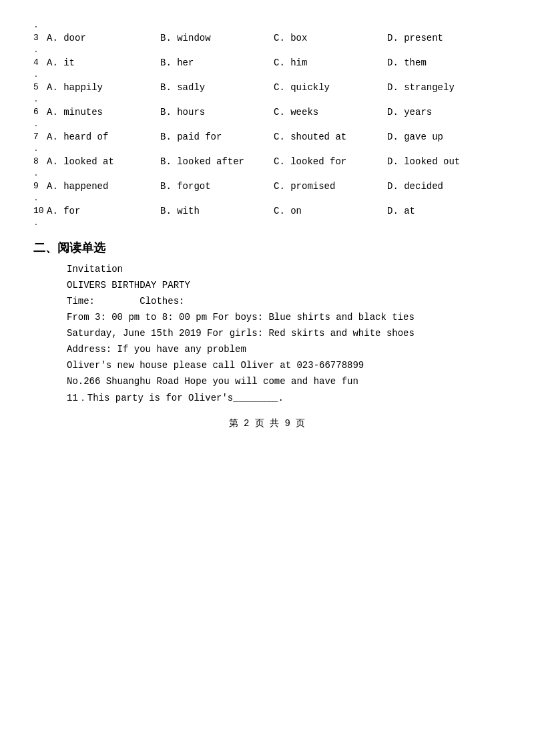  What do you see at coordinates (217, 63) in the screenshot?
I see `q4-option-b: B. her` at bounding box center [217, 63].